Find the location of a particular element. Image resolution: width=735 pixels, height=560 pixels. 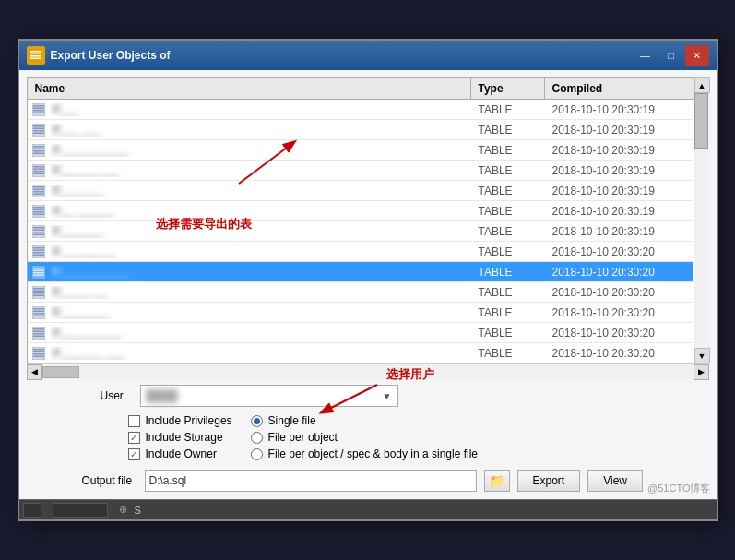

output-row: Output file D:\a.sql 📁 Export View is located at coordinates (368, 481).